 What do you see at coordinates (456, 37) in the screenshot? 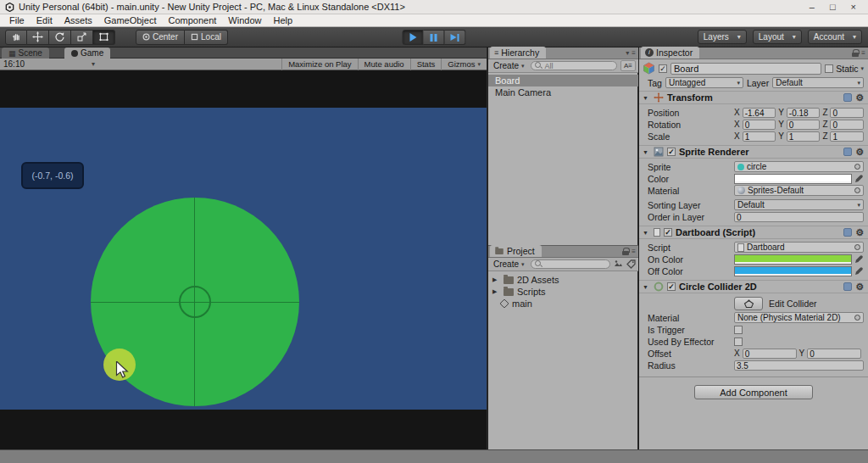
I see `step-button` at bounding box center [456, 37].